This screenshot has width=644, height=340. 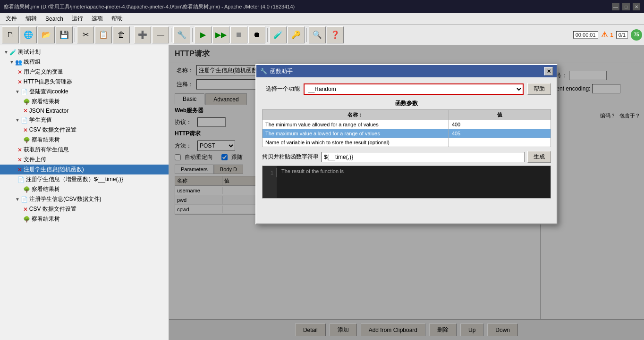 I want to click on view-tree2-icon: 🌳, so click(x=26, y=140).